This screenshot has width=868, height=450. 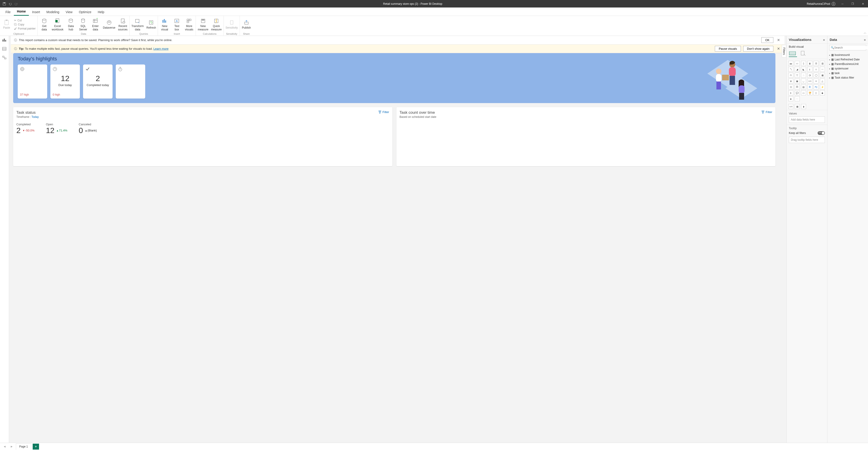 I want to click on clustered-column-icon: ▮, so click(x=810, y=63).